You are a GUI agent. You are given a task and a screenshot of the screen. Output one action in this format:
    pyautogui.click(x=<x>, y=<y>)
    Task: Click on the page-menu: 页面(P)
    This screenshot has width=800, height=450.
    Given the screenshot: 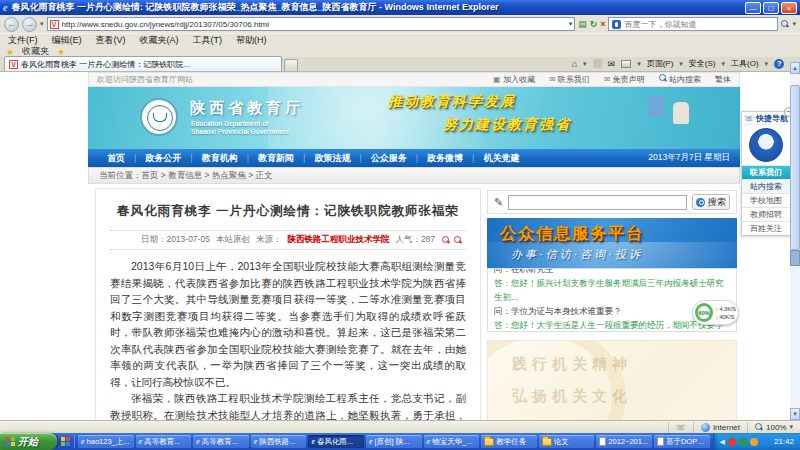 What is the action you would take?
    pyautogui.click(x=660, y=64)
    